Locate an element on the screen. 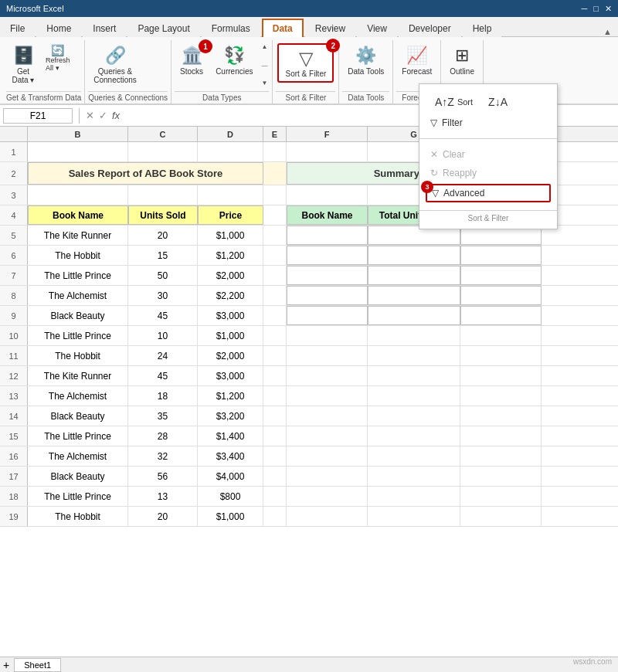 This screenshot has height=672, width=618. cell-g11 is located at coordinates (414, 355).